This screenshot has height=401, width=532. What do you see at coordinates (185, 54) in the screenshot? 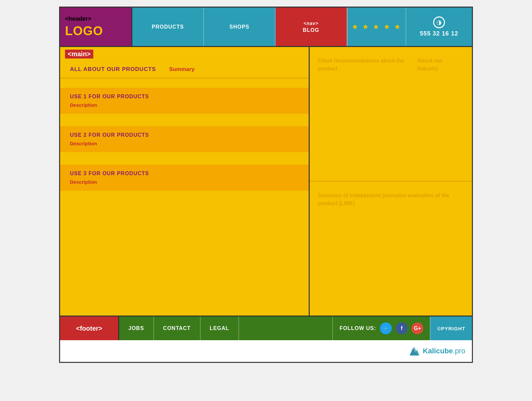
I see `main-tag-bar: <main>` at bounding box center [185, 54].